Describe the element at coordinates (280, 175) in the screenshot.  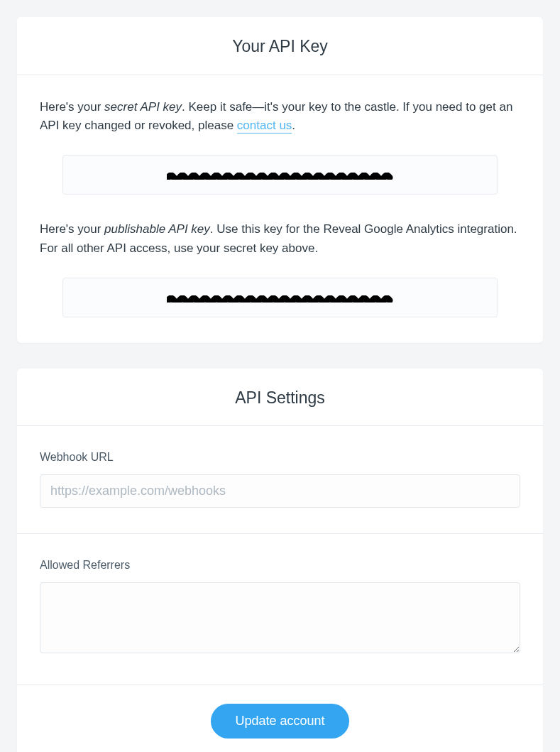
I see `secret-key-box` at that location.